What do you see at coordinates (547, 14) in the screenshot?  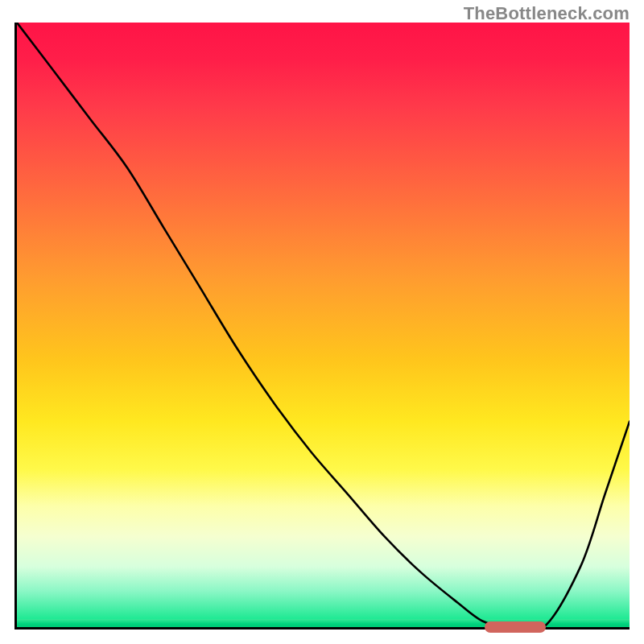 I see `watermark-text: TheBottleneck.com` at bounding box center [547, 14].